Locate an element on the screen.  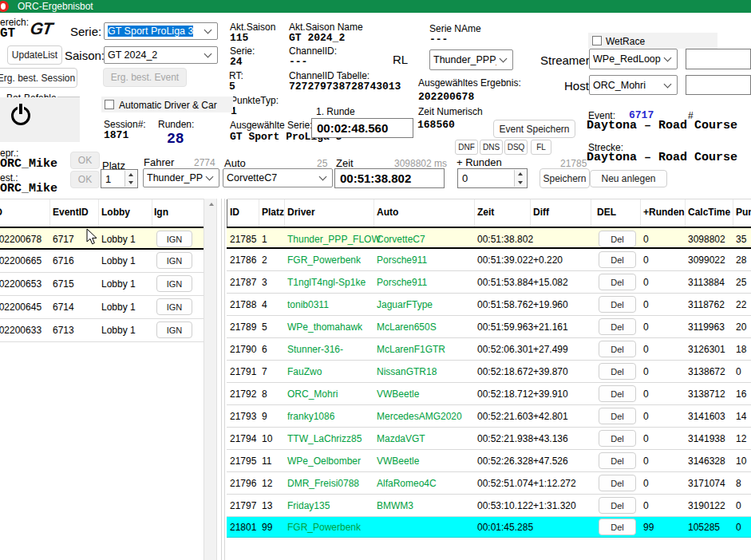
erste-runde-input: 00:02:48.560 is located at coordinates (362, 128).